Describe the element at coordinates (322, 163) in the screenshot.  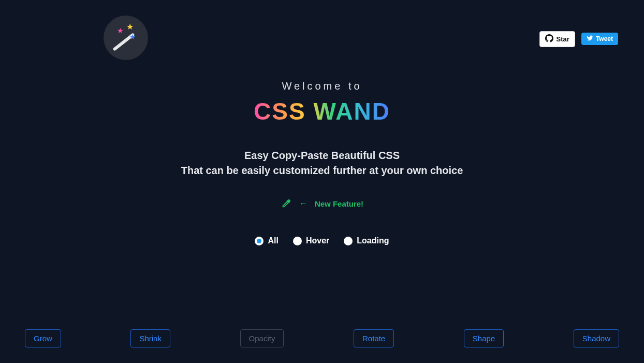
I see `subtitle: Easy Copy-Paste Beautiful CSS That can b…` at that location.